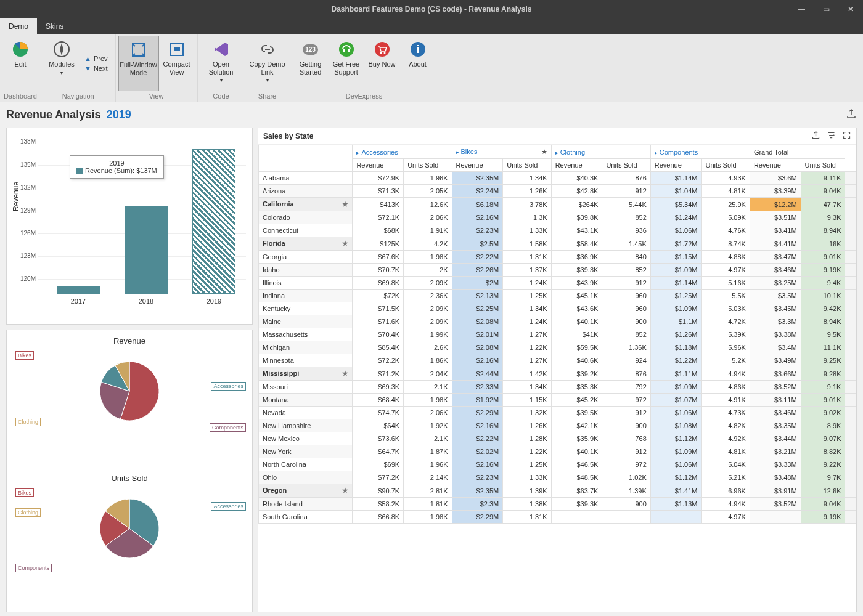 This screenshot has height=616, width=863. Describe the element at coordinates (557, 283) in the screenshot. I see `table-row: Illinois$69.8K2.09K$2M1.24K$43.9K912$1.1…` at that location.